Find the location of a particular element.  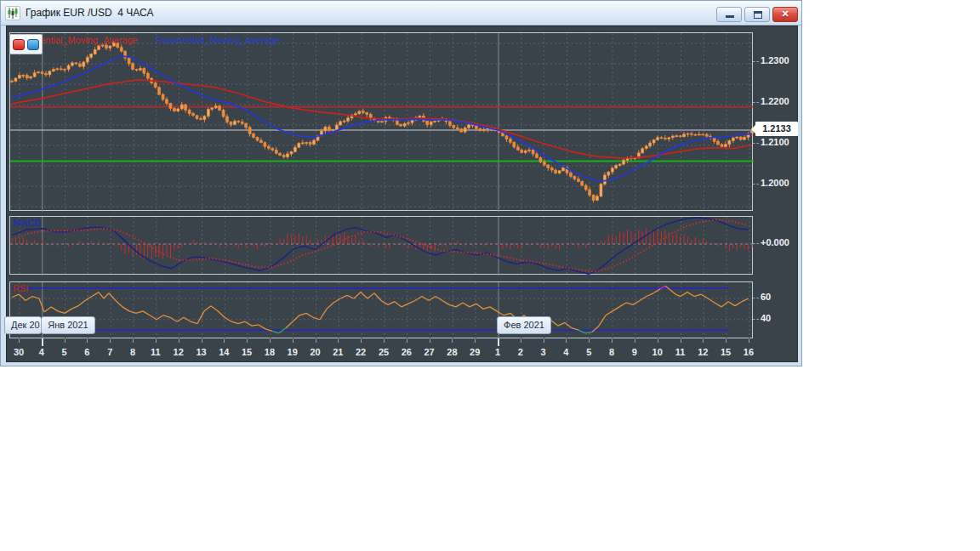

x-axis-label: 13 is located at coordinates (201, 352).